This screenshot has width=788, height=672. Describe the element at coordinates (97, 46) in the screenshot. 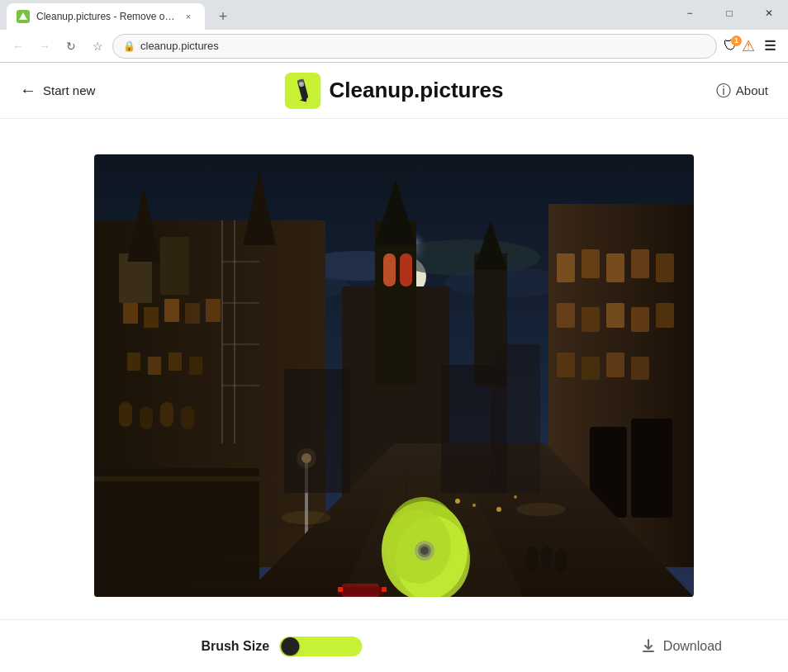

I see `bookmark-button: ☆` at that location.